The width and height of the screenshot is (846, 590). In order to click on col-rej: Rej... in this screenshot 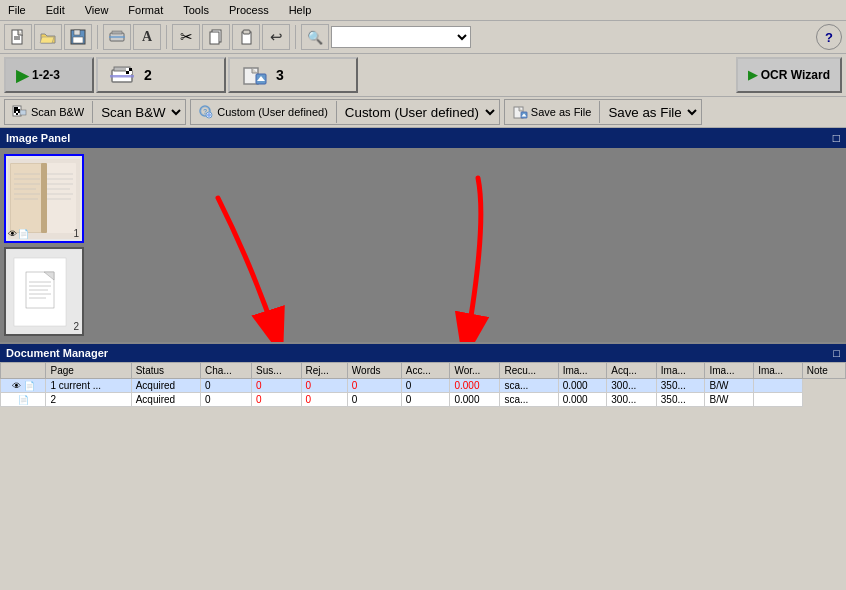, I will do `click(324, 371)`.